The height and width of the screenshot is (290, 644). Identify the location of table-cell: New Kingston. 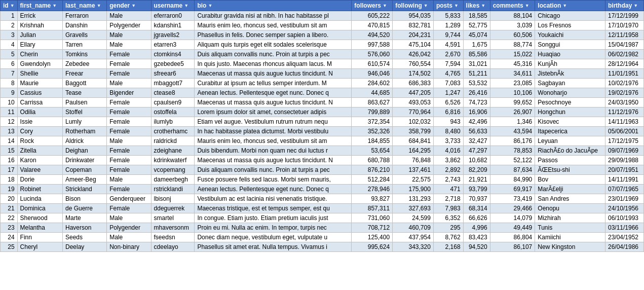
(571, 247).